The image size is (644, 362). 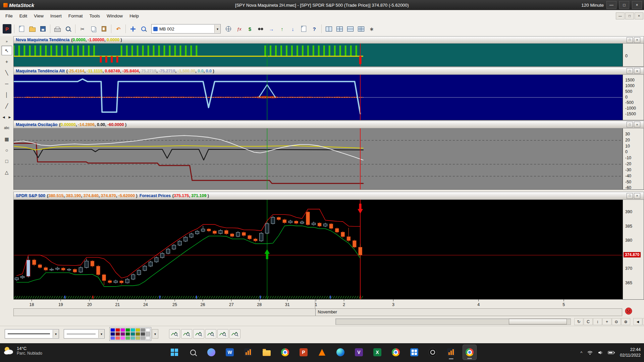 What do you see at coordinates (329, 196) in the screenshot?
I see `panel-header: SPDR S&P 500 (380.515, 383.190, 374.840,…` at bounding box center [329, 196].